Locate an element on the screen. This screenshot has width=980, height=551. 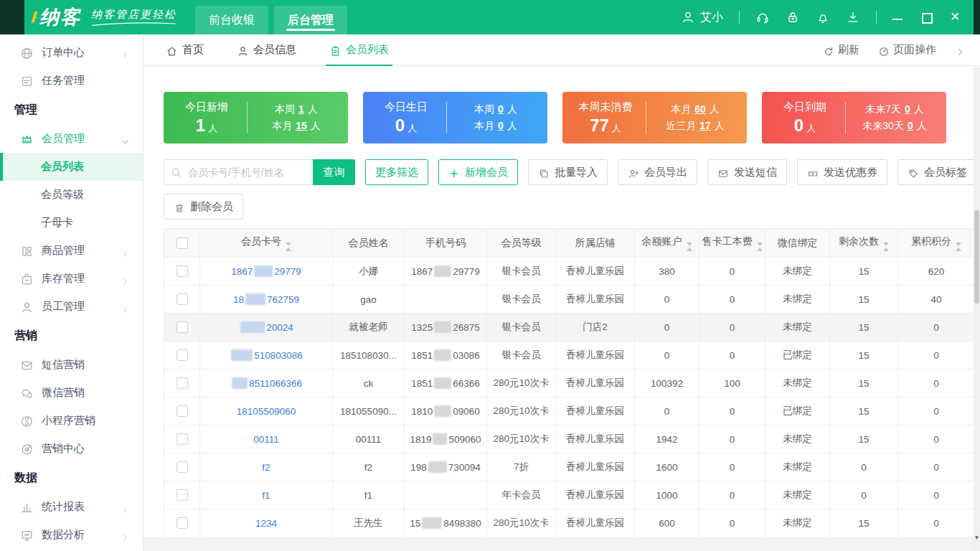
minimize-button is located at coordinates (897, 17).